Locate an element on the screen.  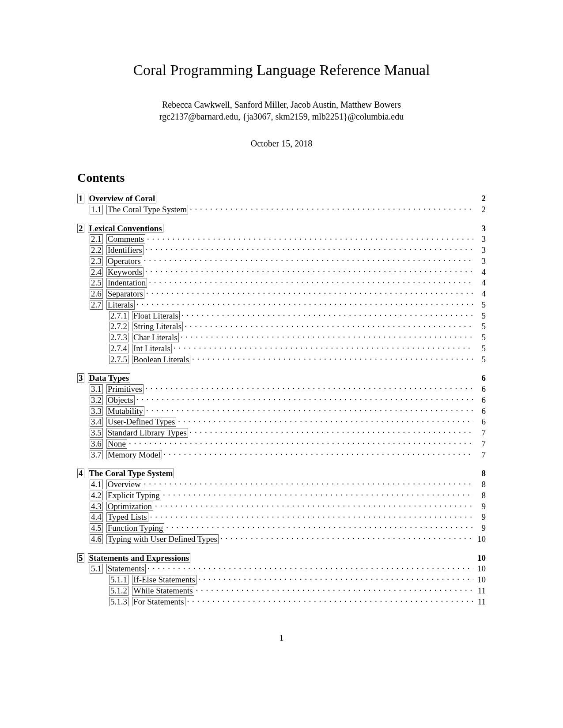
toc-entry-number: 4.1 is located at coordinates (96, 484).